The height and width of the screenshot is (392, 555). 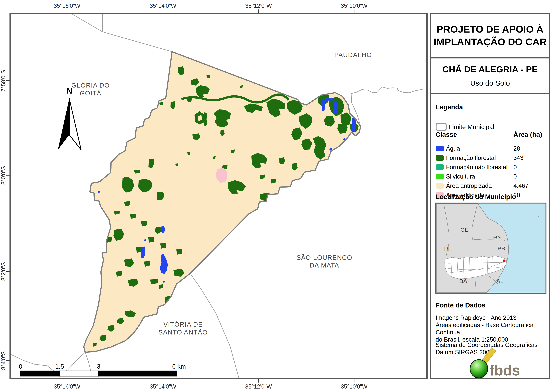 What do you see at coordinates (70, 118) in the screenshot?
I see `north-arrow-icon: N` at bounding box center [70, 118].